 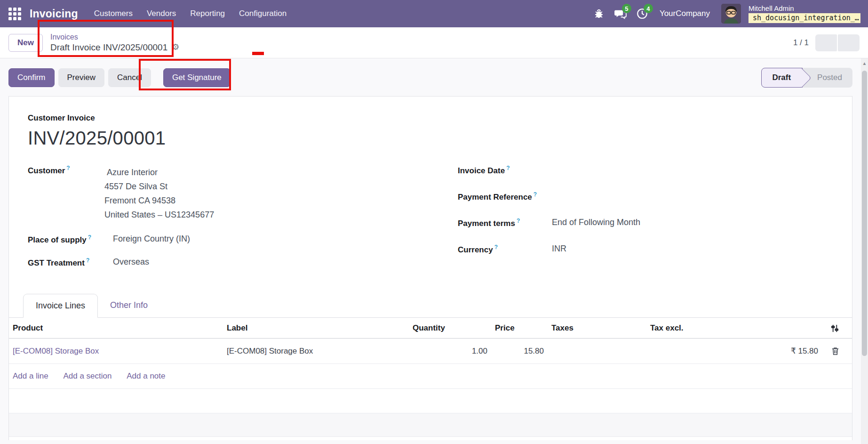 I want to click on form-statusbar: Confirm Preview Cancel Get Signature Dra…, so click(x=430, y=77).